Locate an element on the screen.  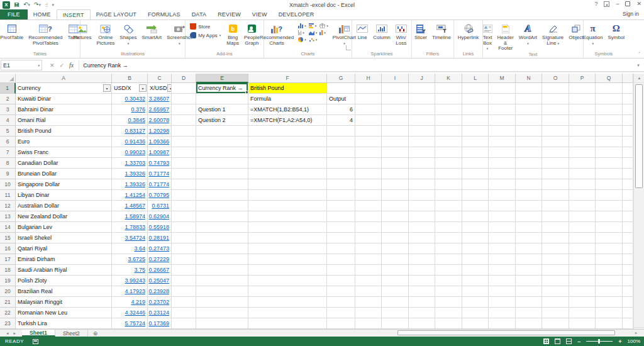
cell-B23: 5.75724 is located at coordinates (130, 323).